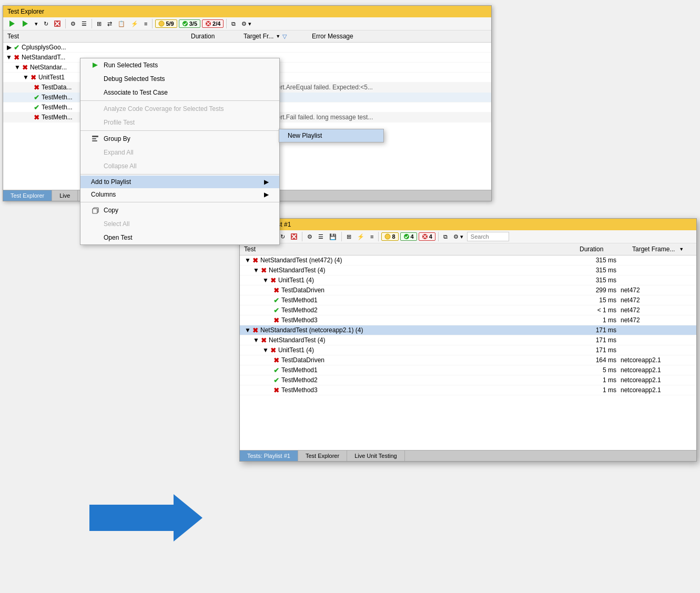 This screenshot has width=700, height=593. What do you see at coordinates (269, 456) in the screenshot?
I see `tab-playlist: Tests: Playlist #1` at bounding box center [269, 456].